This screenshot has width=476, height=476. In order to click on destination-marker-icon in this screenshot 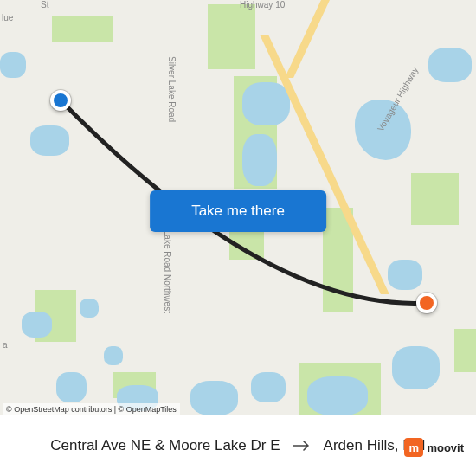, I will do `click(427, 303)`.